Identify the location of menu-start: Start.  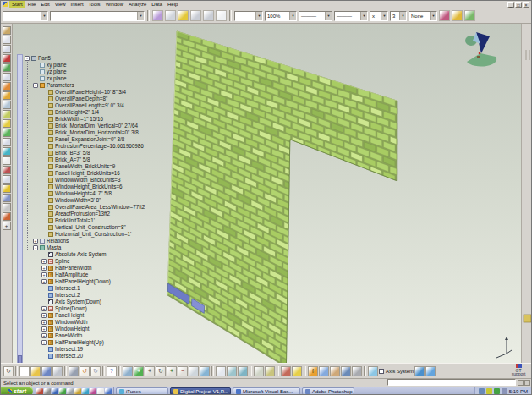
(17, 5).